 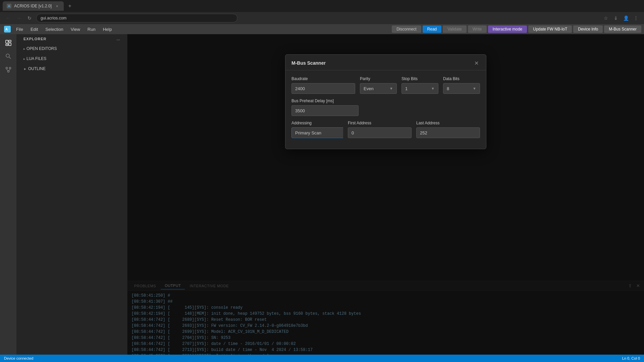 What do you see at coordinates (616, 18) in the screenshot?
I see `download-button: ⇓` at bounding box center [616, 18].